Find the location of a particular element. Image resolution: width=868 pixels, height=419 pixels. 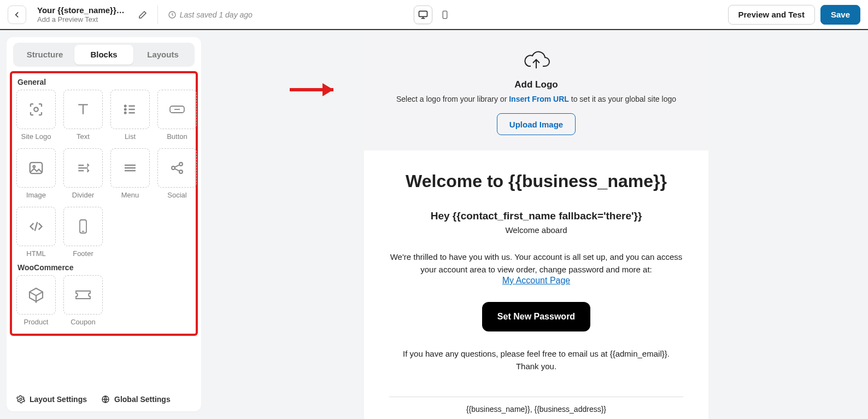

block-site-logo: Site Logo is located at coordinates (36, 115).